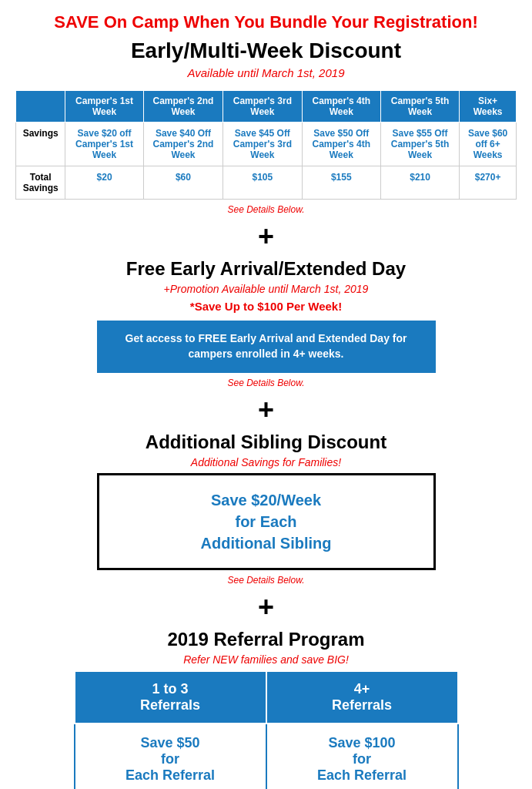  I want to click on total-2: $60, so click(183, 183).